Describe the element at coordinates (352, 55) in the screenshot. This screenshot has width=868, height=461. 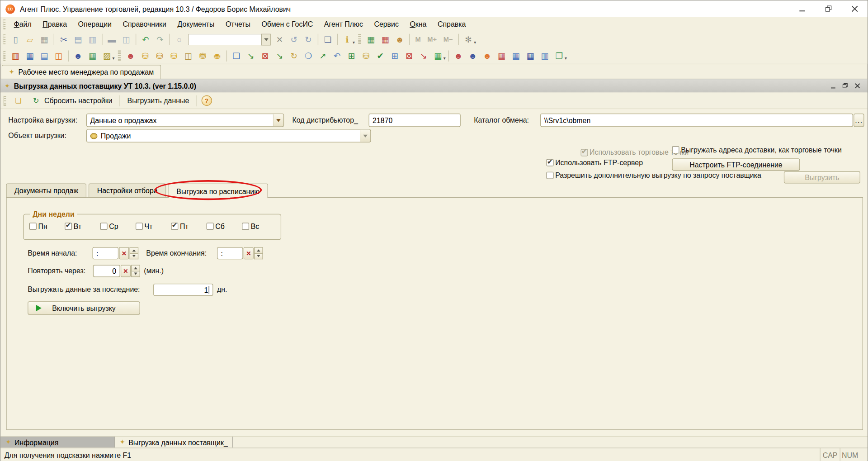
I see `doc-add-icon: ⊞` at that location.